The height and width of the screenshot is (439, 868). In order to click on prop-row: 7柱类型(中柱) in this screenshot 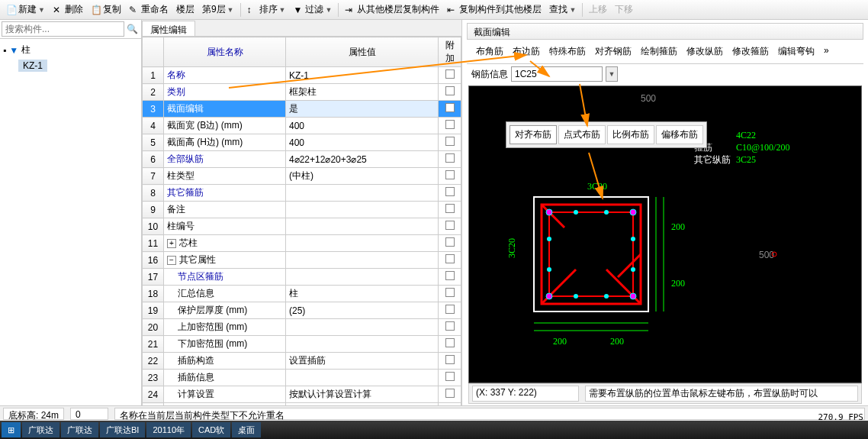, I will do `click(302, 176)`.